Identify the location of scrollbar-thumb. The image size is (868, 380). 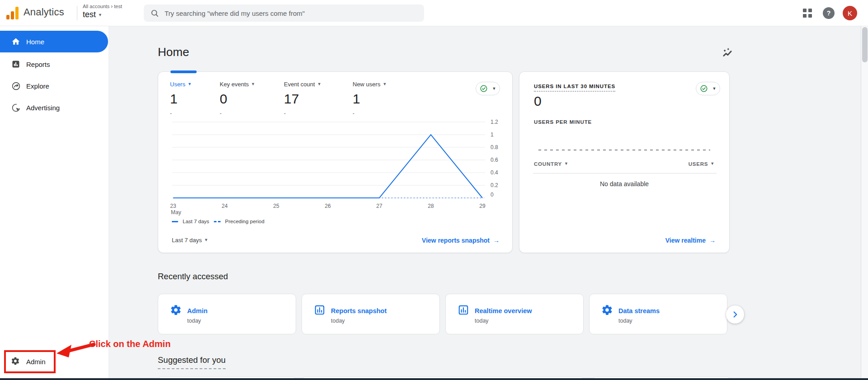
(865, 45).